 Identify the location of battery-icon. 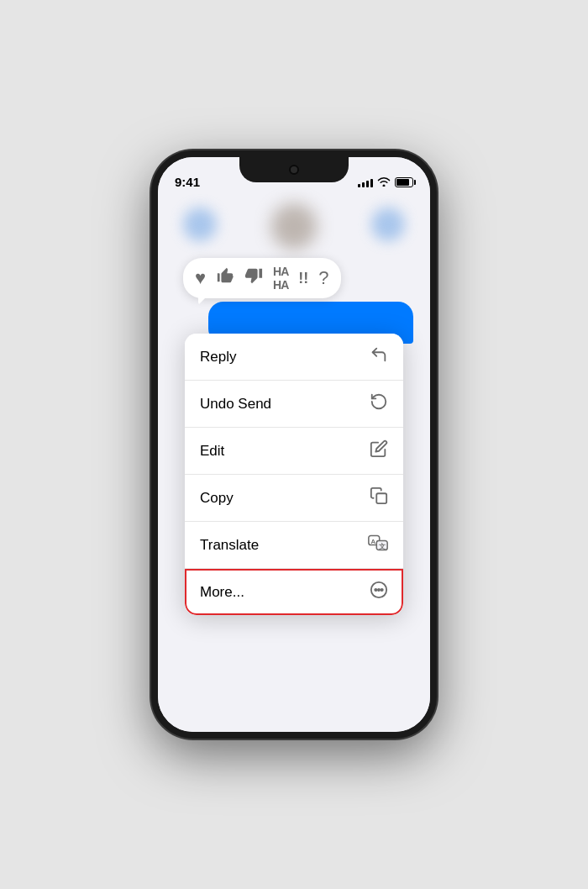
(404, 182).